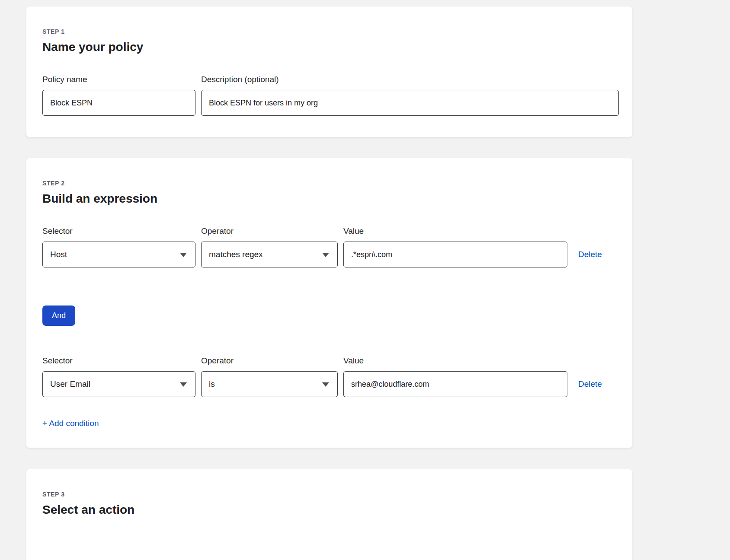 The width and height of the screenshot is (730, 560). I want to click on and-button: And, so click(59, 315).